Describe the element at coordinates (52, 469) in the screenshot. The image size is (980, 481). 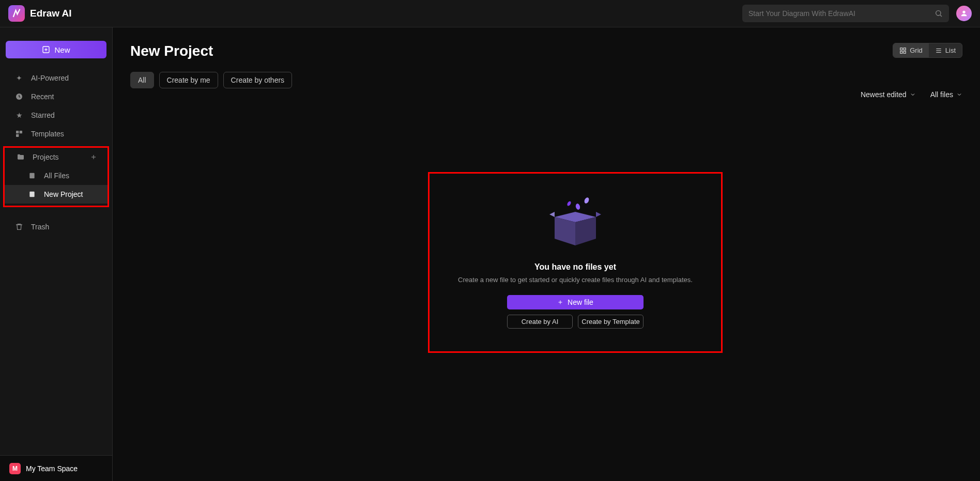
I see `team-label: My Team Space` at that location.